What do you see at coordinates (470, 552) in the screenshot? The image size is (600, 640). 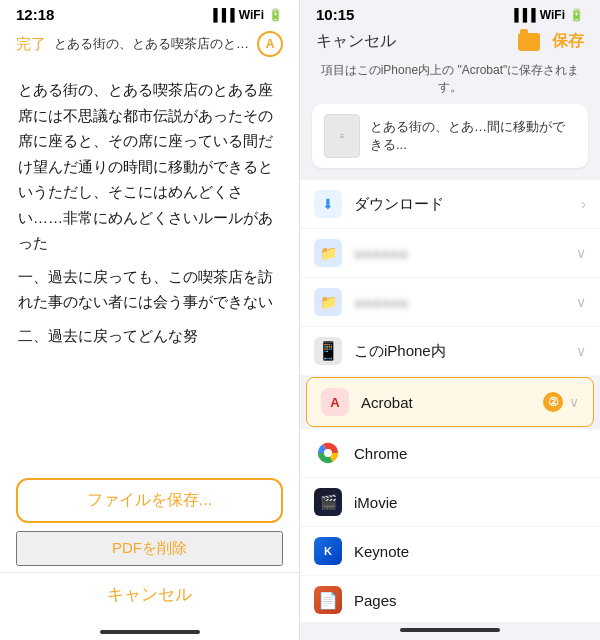 I see `list-label-keynote: Keynote` at bounding box center [470, 552].